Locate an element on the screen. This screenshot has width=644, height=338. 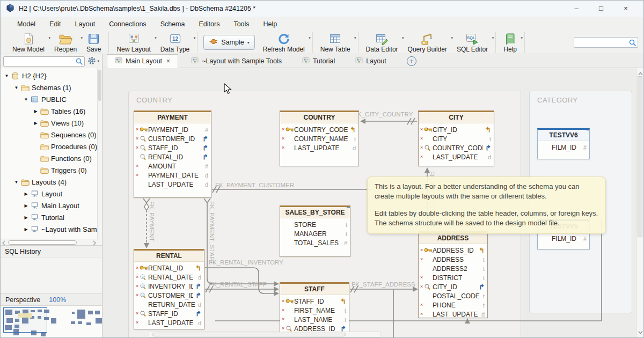
tree-item-tables-16: ▶Tables (16) is located at coordinates (52, 111).